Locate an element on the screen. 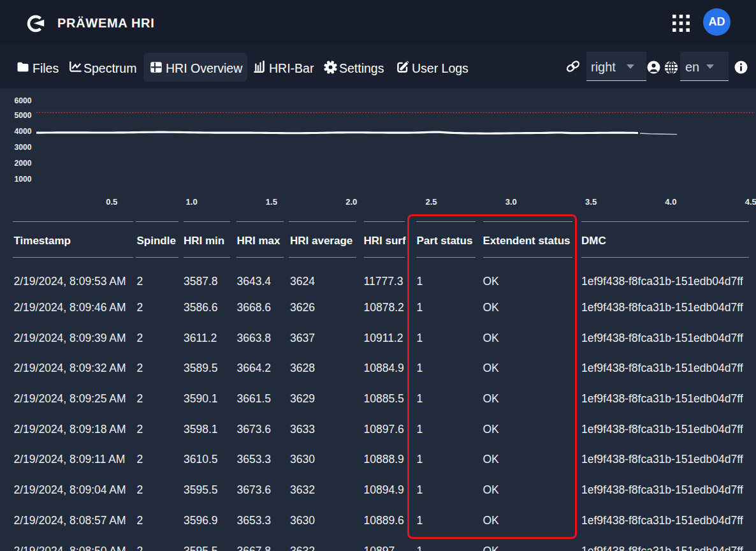  svg-text: 4.0 is located at coordinates (671, 202).